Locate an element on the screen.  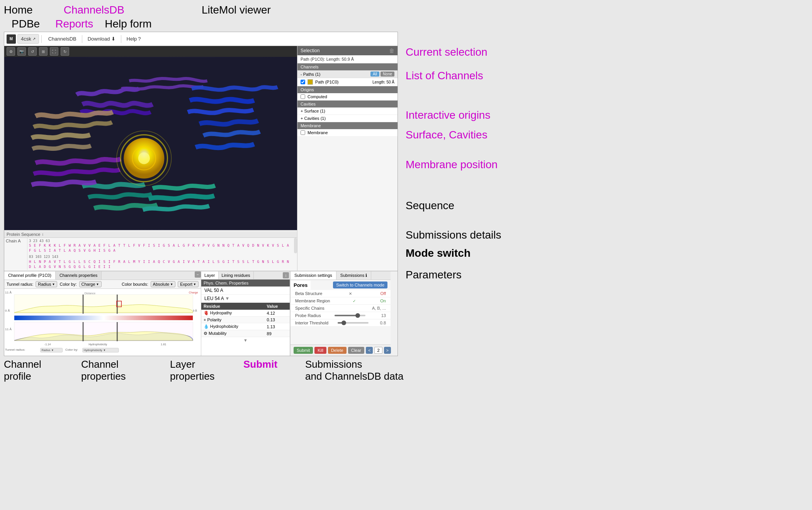
annot-list-channels: List of Channels is located at coordinates (464, 76).